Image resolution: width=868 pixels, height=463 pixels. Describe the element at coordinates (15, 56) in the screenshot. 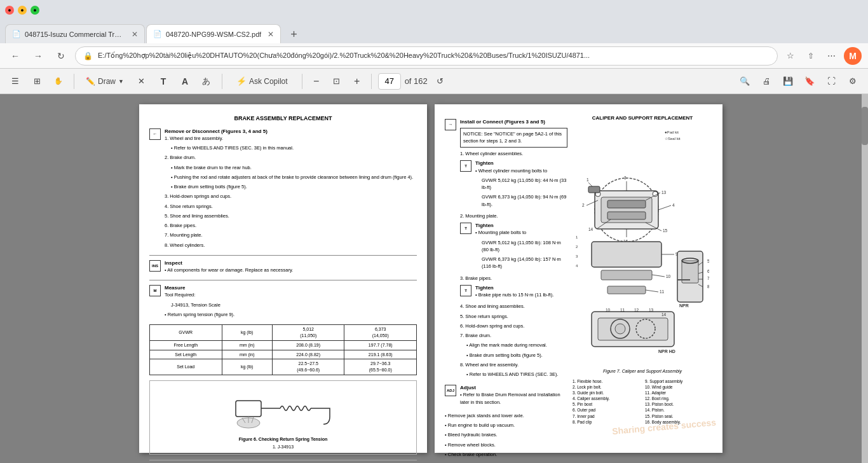

I see `back-button: ←` at that location.